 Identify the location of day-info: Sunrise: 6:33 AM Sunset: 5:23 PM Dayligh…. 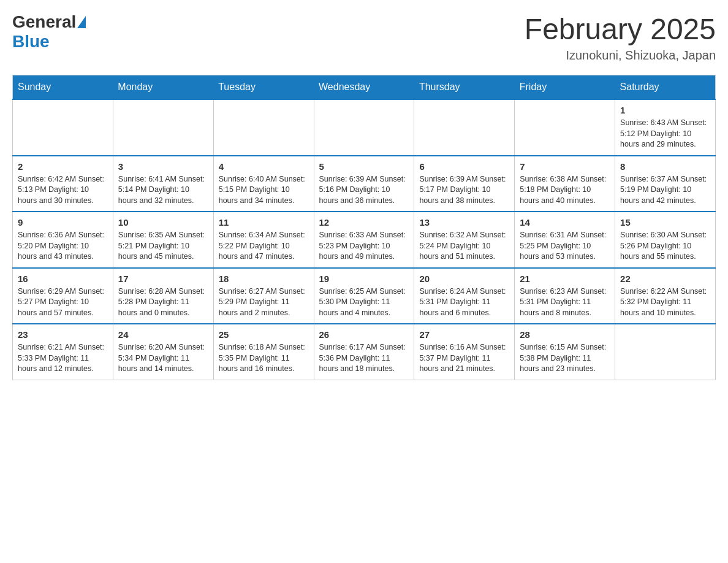
(364, 247).